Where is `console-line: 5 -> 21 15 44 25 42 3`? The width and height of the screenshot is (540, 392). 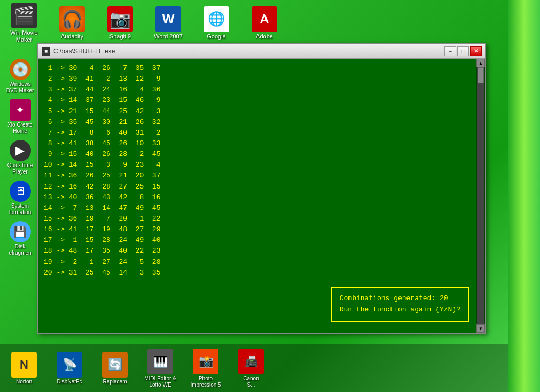 console-line: 5 -> 21 15 44 25 42 3 is located at coordinates (257, 112).